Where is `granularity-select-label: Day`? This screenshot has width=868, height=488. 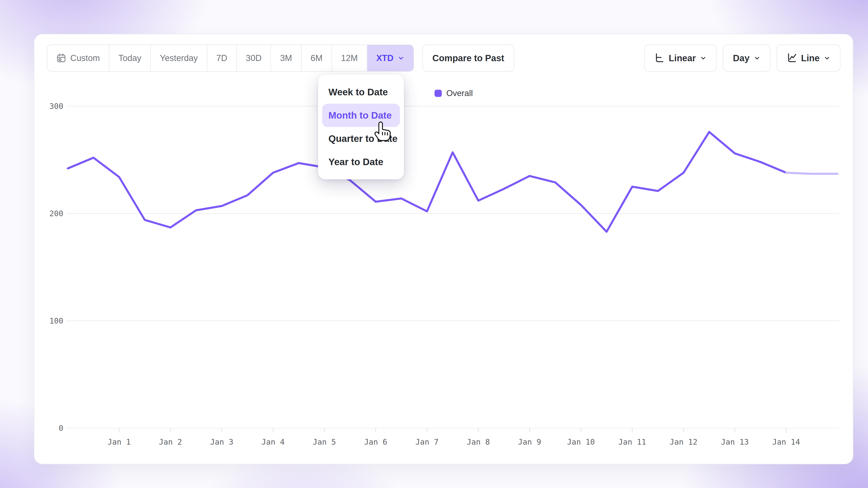
granularity-select-label: Day is located at coordinates (741, 58).